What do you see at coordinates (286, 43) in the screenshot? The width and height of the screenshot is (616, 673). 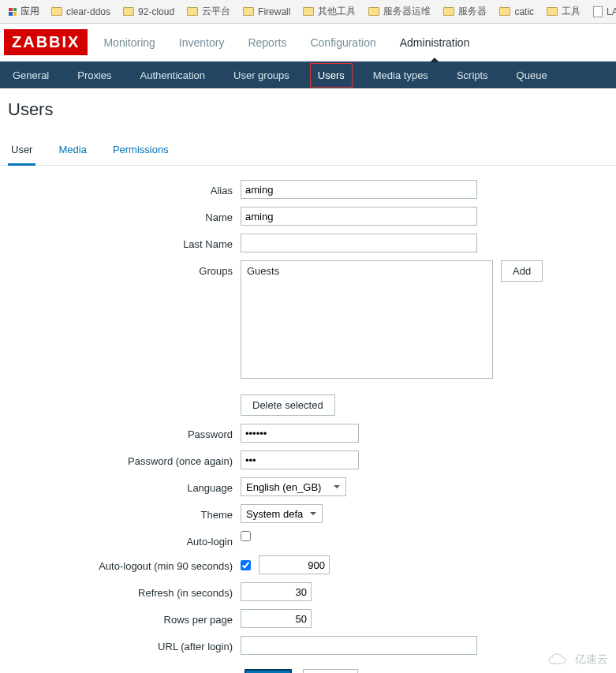 I see `main-nav: Monitoring Inventory Reports Configurati…` at bounding box center [286, 43].